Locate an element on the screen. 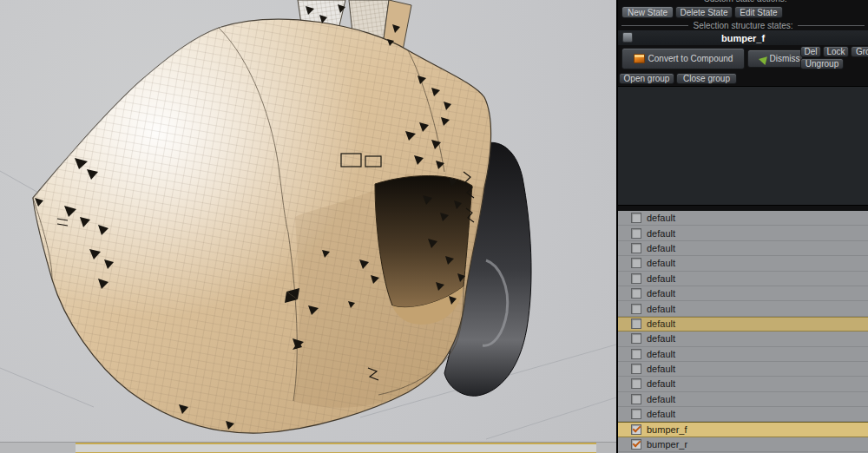 The height and width of the screenshot is (453, 868). row-label: bumper_r is located at coordinates (667, 444).